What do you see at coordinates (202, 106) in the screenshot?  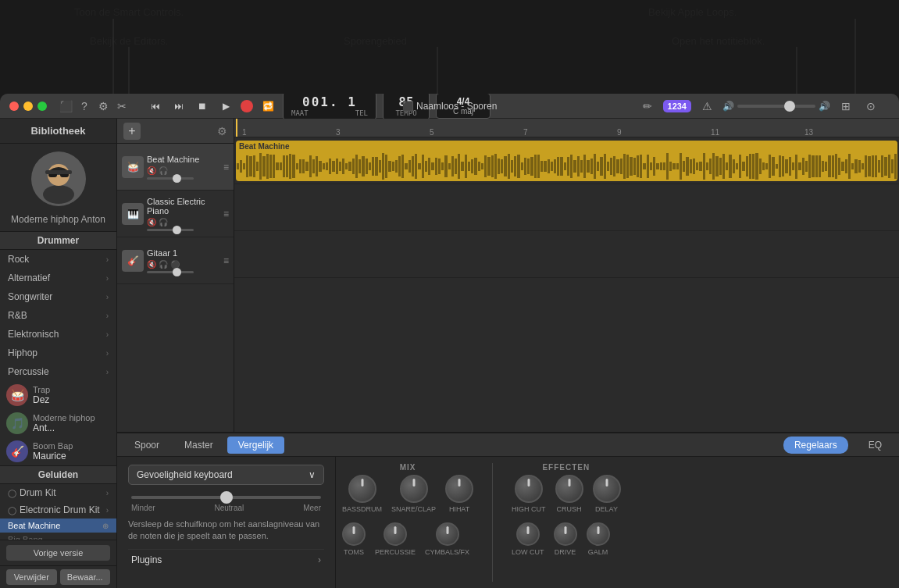 I see `stop-button: ⏹` at bounding box center [202, 106].